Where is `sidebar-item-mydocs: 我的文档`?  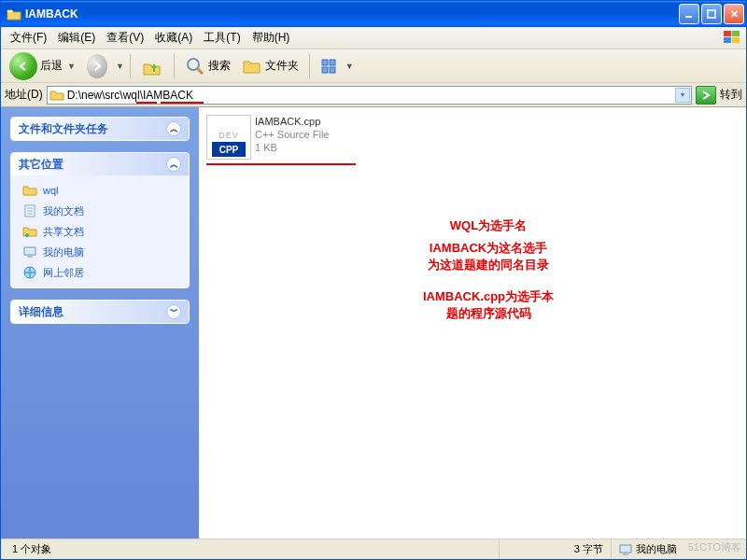 sidebar-item-mydocs: 我的文档 is located at coordinates (100, 211).